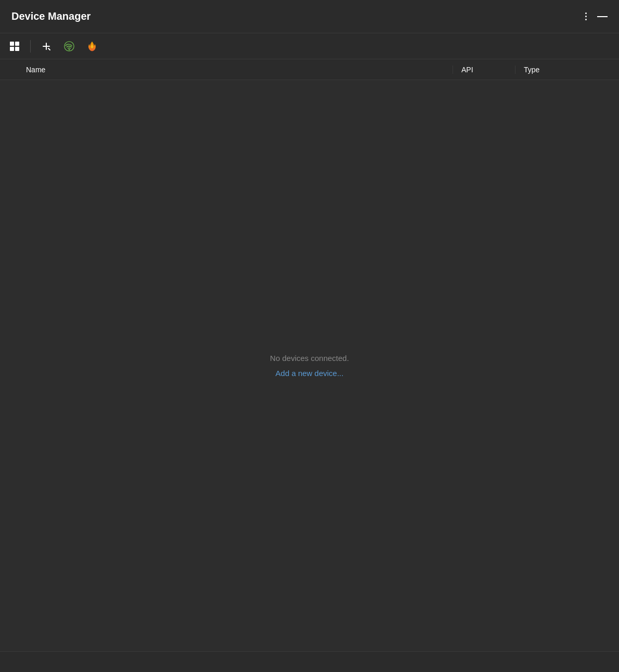 This screenshot has width=619, height=672. What do you see at coordinates (46, 46) in the screenshot?
I see `add-device-button` at bounding box center [46, 46].